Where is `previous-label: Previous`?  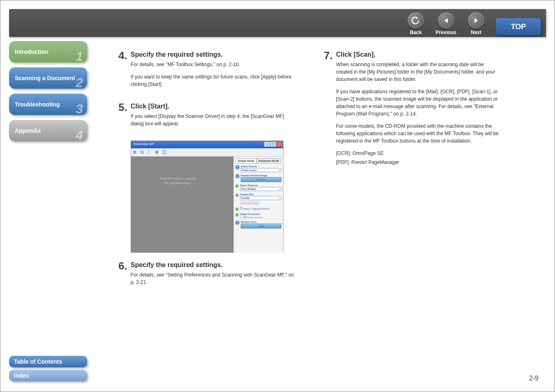 previous-label: Previous is located at coordinates (446, 32).